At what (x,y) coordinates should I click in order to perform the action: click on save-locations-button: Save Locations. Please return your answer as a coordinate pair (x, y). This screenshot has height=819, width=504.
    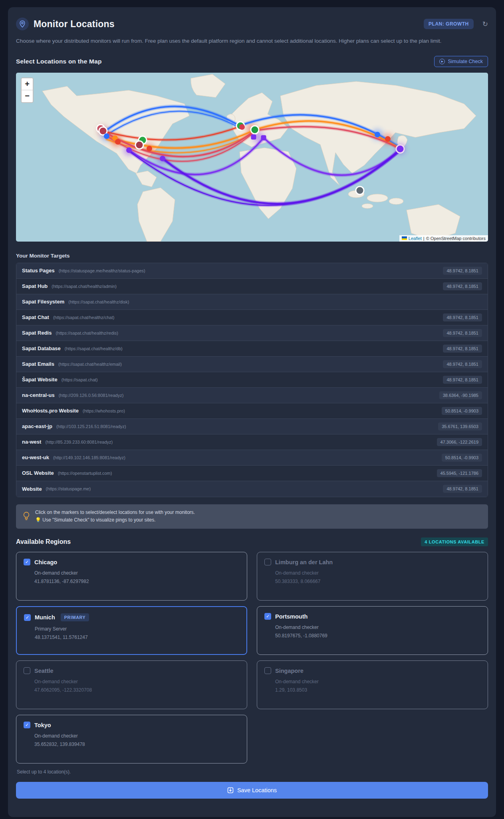
    Looking at the image, I should click on (252, 790).